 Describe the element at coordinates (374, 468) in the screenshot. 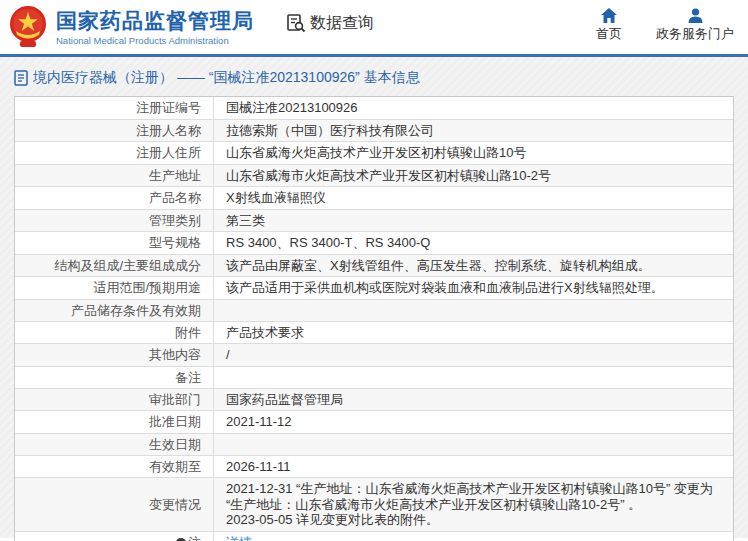

I see `table-row: 有效期至2026-11-11` at that location.